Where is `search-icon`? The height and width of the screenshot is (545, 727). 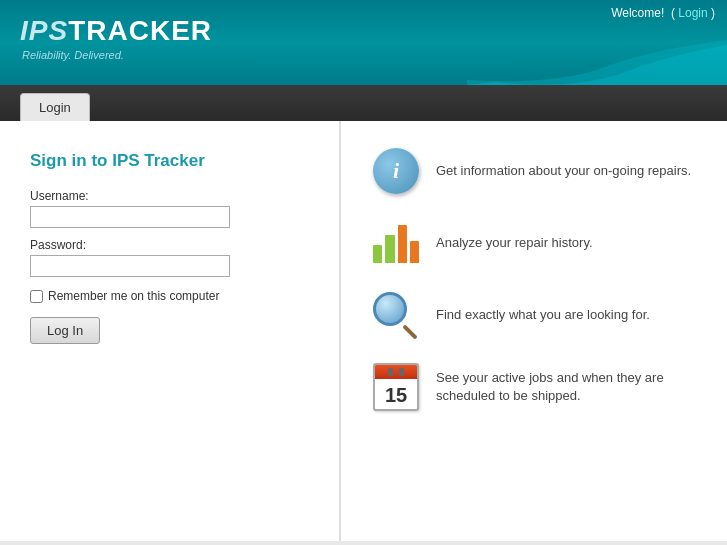
search-icon is located at coordinates (396, 315).